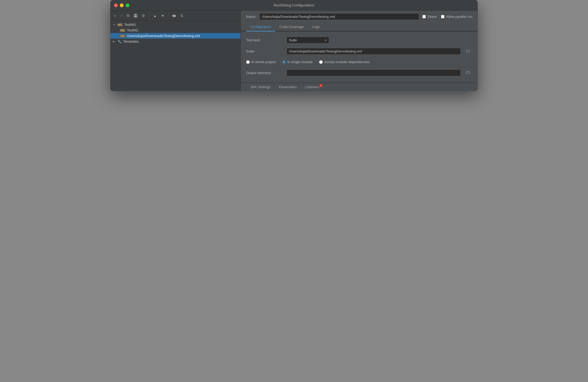 This screenshot has height=382, width=588. I want to click on ng-icon-3: NG, so click(123, 36).